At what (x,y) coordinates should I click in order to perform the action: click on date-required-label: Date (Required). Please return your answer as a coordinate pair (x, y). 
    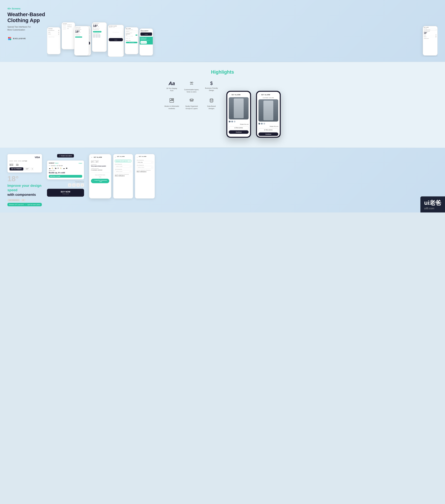
    Looking at the image, I should click on (123, 164).